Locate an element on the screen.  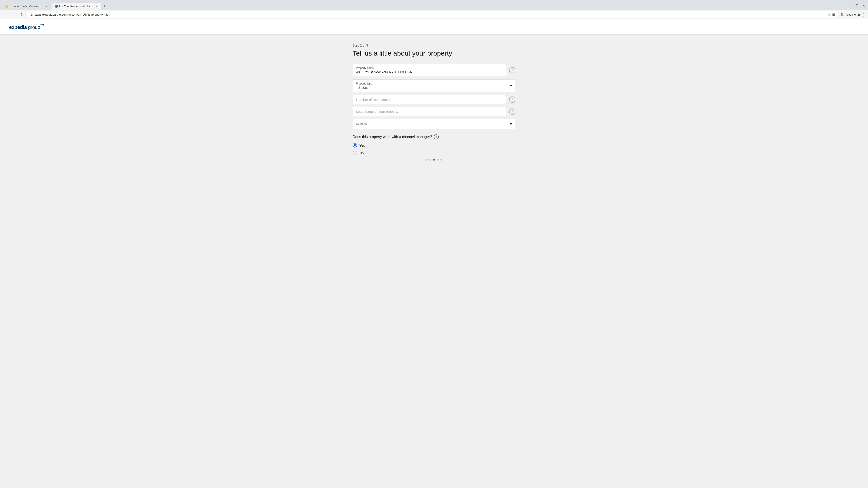
channel-manager-question-text: Does this property work with a channel m… is located at coordinates (392, 137).